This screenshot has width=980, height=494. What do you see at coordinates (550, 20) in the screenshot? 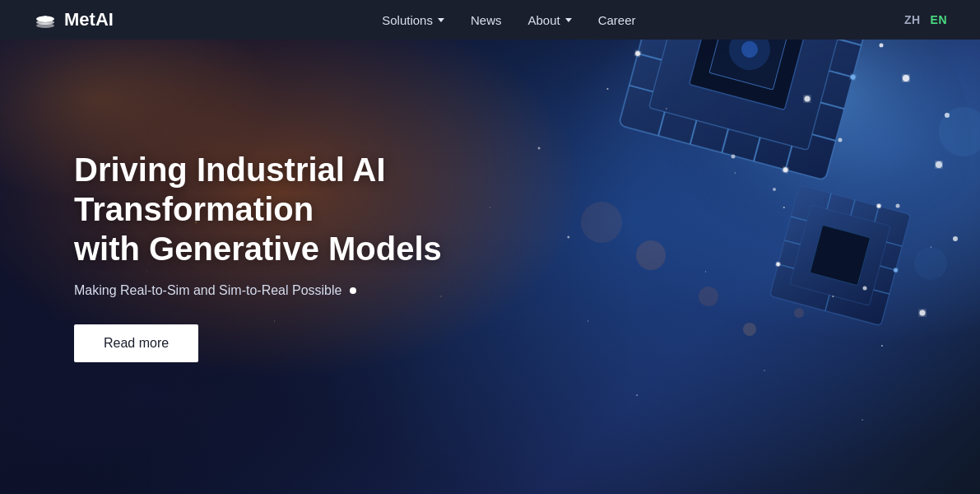
I see `nav-item-about: About` at bounding box center [550, 20].